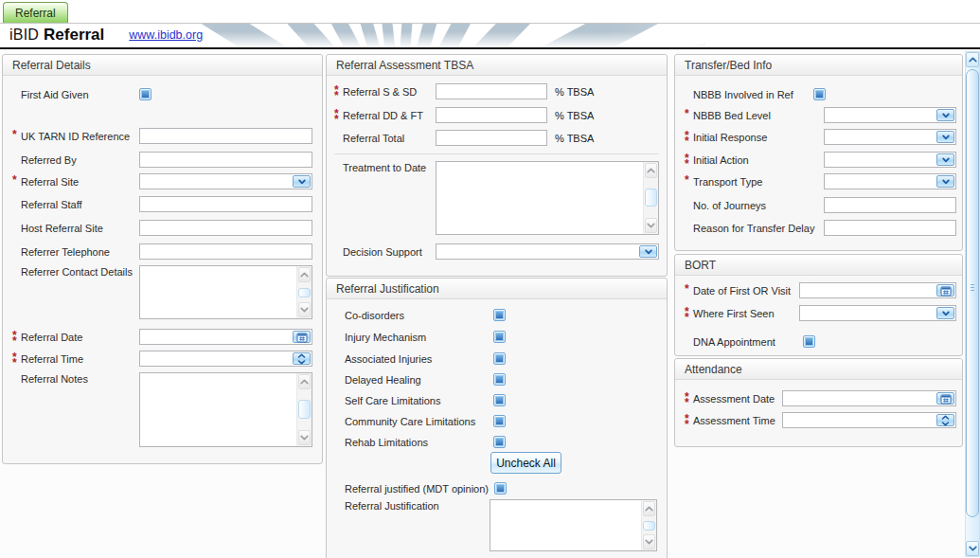 The width and height of the screenshot is (980, 558). I want to click on referral-staff-input, so click(225, 205).